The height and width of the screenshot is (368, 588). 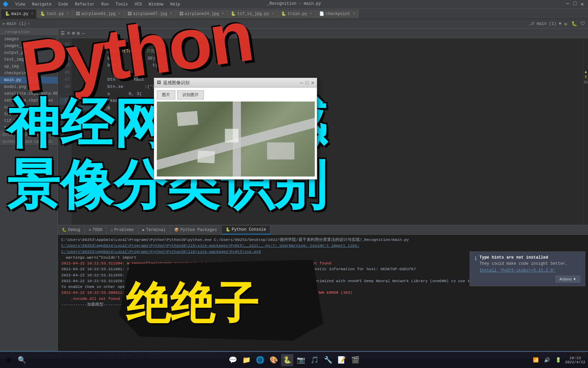 I want to click on sidebar-item-test-img: test_img, so click(x=29, y=60).